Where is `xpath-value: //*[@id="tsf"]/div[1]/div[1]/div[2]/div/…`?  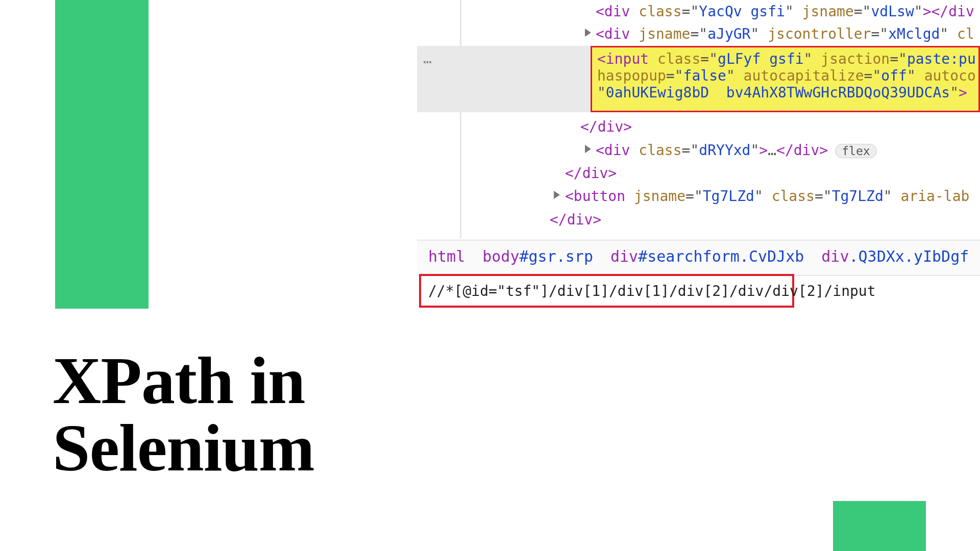
xpath-value: //*[@id="tsf"]/div[1]/div[1]/div[2]/div/… is located at coordinates (652, 291).